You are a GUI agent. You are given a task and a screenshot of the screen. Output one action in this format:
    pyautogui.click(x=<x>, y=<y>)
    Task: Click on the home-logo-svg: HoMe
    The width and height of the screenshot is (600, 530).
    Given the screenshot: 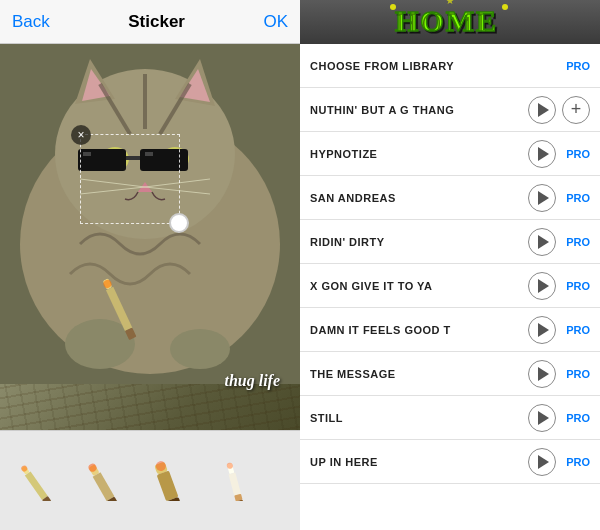 What is the action you would take?
    pyautogui.click(x=450, y=20)
    